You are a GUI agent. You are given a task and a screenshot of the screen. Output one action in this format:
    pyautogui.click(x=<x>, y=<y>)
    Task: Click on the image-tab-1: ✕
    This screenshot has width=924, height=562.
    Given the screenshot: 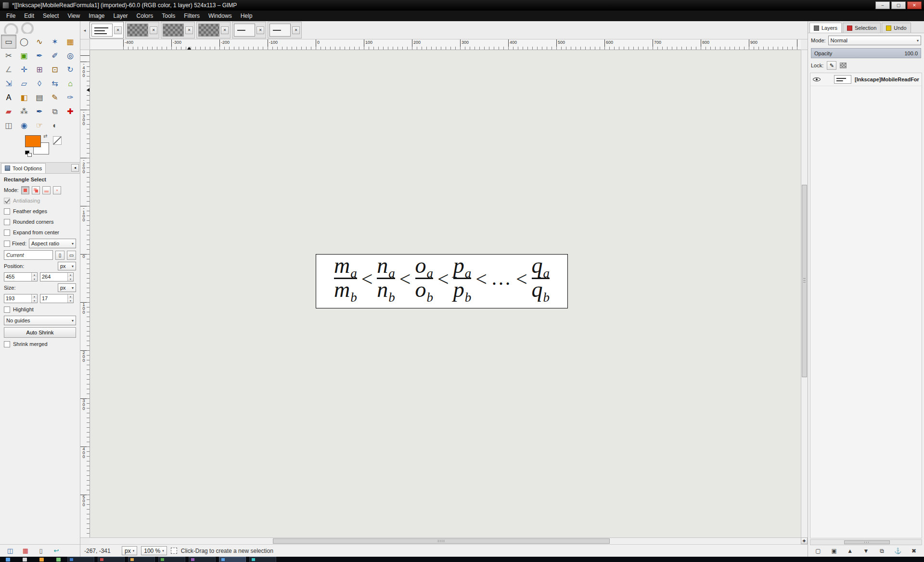 What is the action you would take?
    pyautogui.click(x=107, y=30)
    